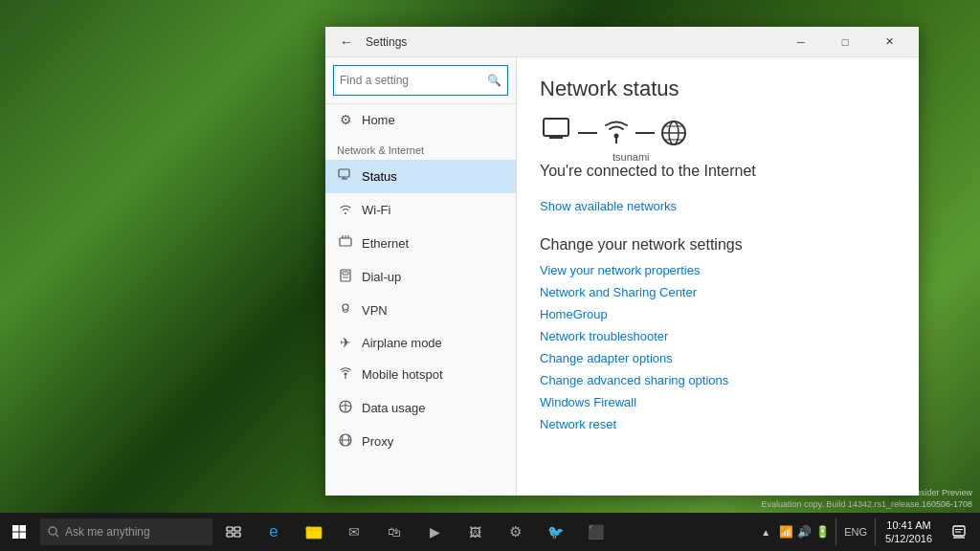 The image size is (980, 551). Describe the element at coordinates (345, 375) in the screenshot. I see `hotspot-icon` at that location.